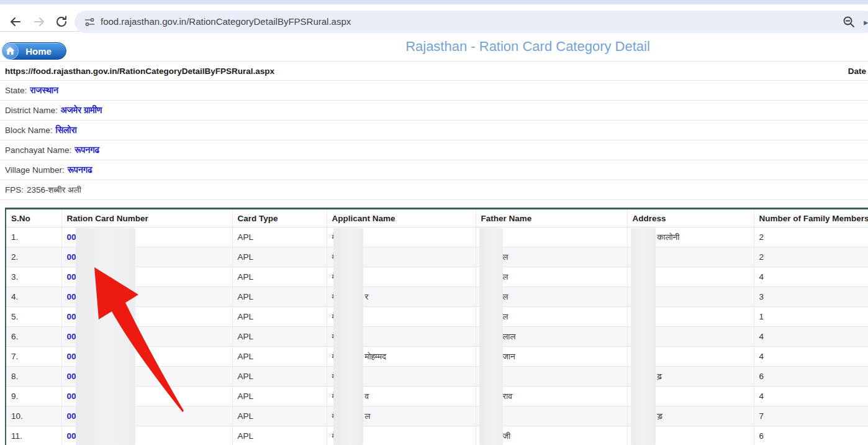  I want to click on reload-icon, so click(61, 22).